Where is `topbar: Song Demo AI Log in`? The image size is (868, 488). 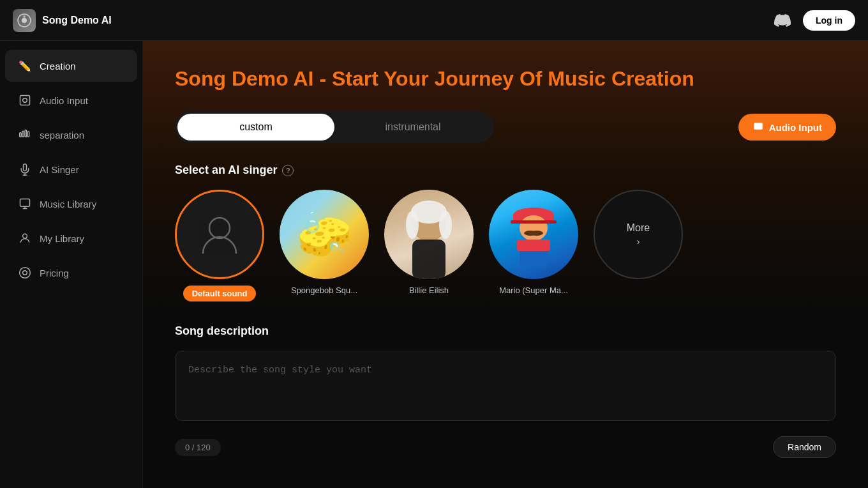 topbar: Song Demo AI Log in is located at coordinates (434, 20).